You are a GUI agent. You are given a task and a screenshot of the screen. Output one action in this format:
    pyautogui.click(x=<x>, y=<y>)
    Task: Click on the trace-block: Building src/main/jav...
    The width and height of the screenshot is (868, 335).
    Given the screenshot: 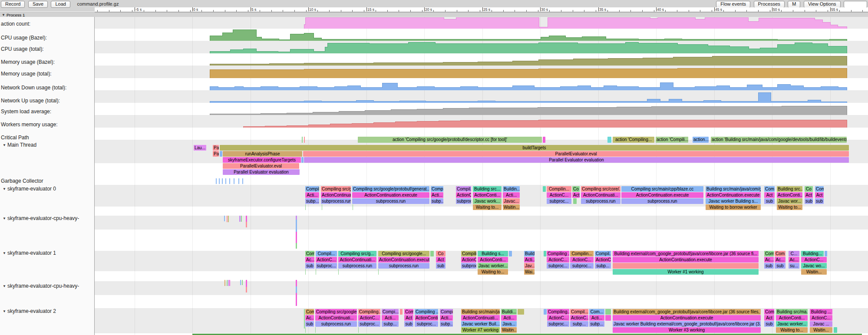 What is the action you would take?
    pyautogui.click(x=480, y=312)
    